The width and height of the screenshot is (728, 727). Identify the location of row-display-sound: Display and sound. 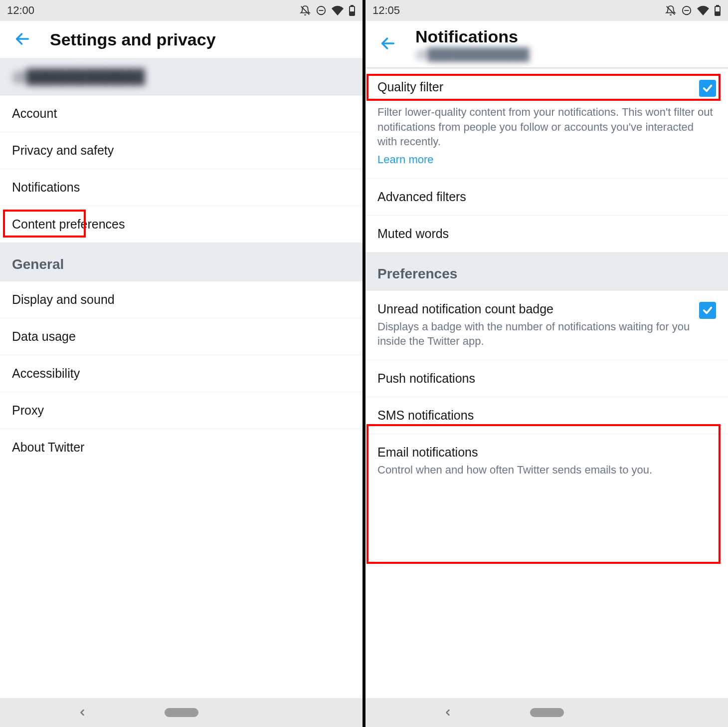
(182, 300).